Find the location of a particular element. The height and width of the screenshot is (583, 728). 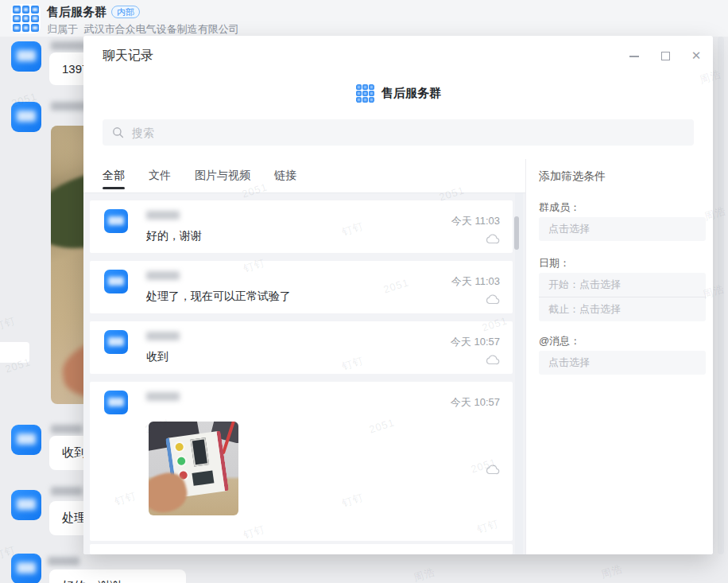

date-filter-label: 日期： is located at coordinates (555, 263).